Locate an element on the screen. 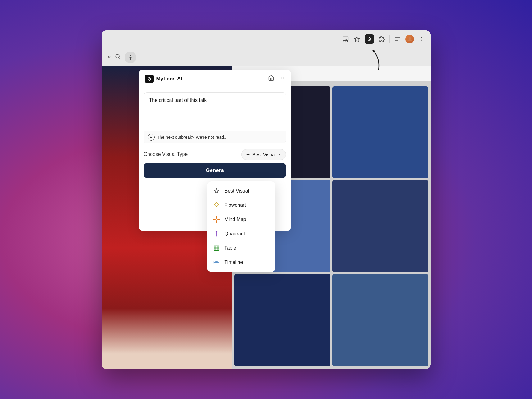  menu-item-label: Best Visual is located at coordinates (237, 191).